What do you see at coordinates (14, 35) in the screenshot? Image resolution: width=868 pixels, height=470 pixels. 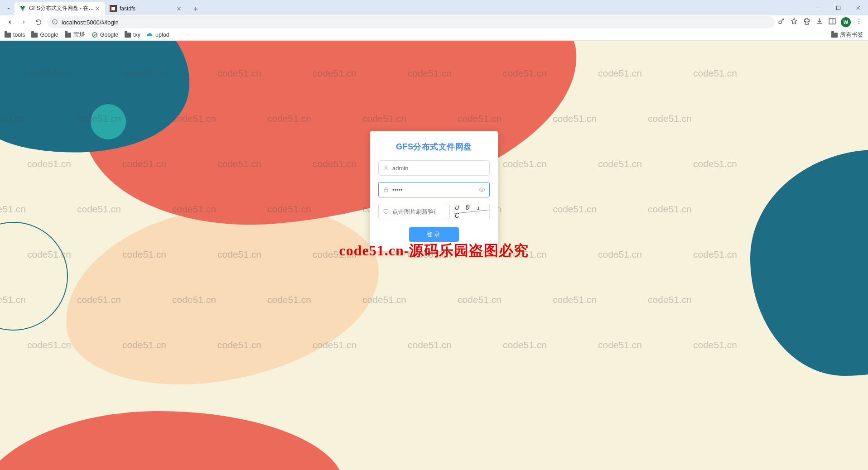 I see `bookmark-tools: tools` at bounding box center [14, 35].